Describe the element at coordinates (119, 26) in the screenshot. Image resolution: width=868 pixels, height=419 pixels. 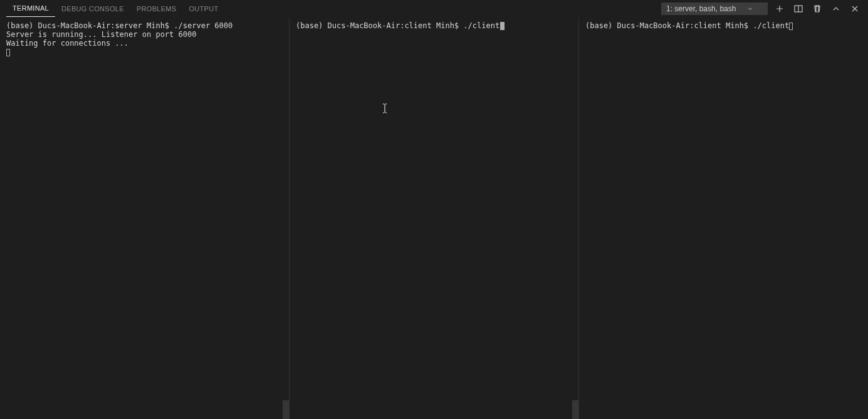
I see `terminal-line: (base) Ducs-MacBook-Air:server Minh$ ./s…` at that location.